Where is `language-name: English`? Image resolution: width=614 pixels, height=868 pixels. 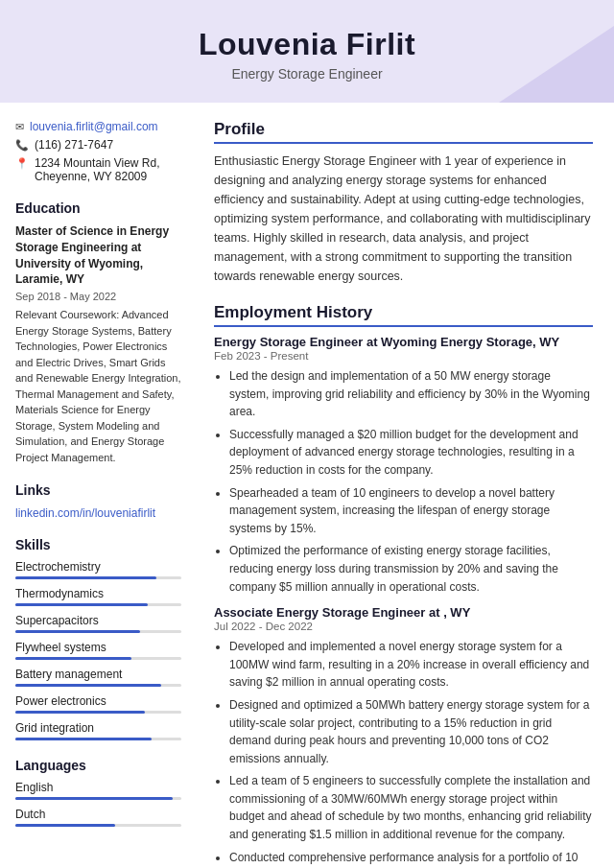
language-name: English is located at coordinates (98, 787).